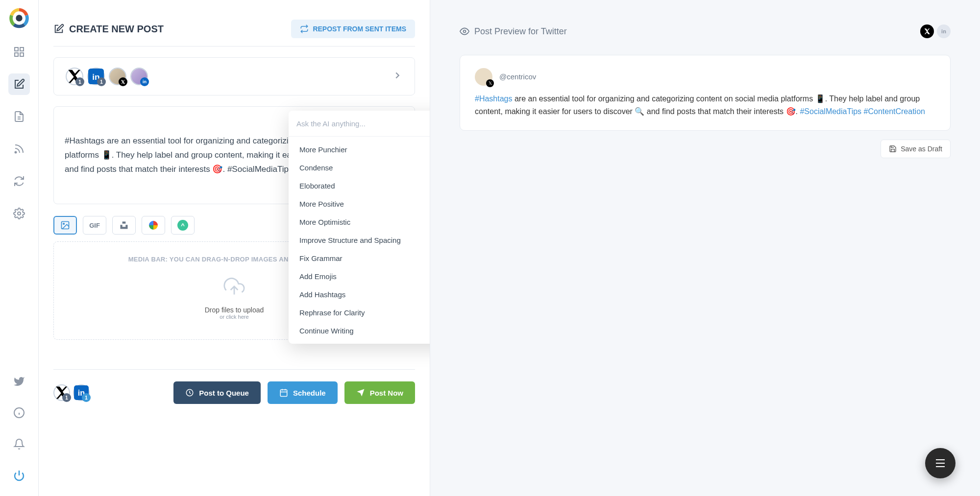 This screenshot has height=496, width=980. What do you see at coordinates (360, 295) in the screenshot?
I see `ai-item: Add Hashtags` at bounding box center [360, 295].